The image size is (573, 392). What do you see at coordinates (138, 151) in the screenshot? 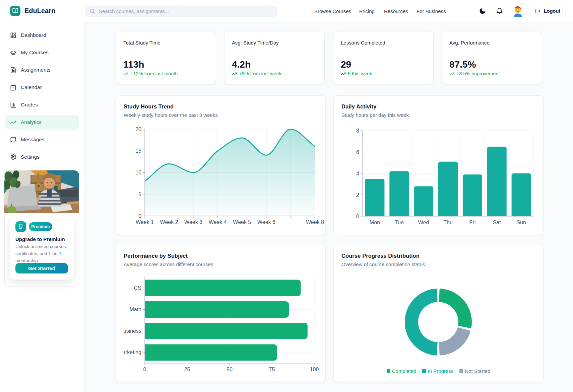
I see `svg-text: 15` at bounding box center [138, 151].